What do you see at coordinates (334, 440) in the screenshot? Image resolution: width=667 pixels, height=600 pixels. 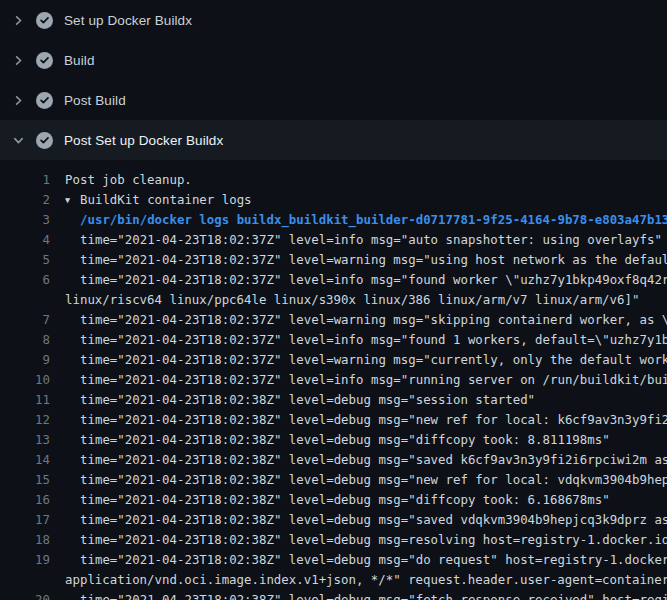 I see `log-row: 13time="2021-04-23T18:02:38Z" level=debu…` at bounding box center [334, 440].